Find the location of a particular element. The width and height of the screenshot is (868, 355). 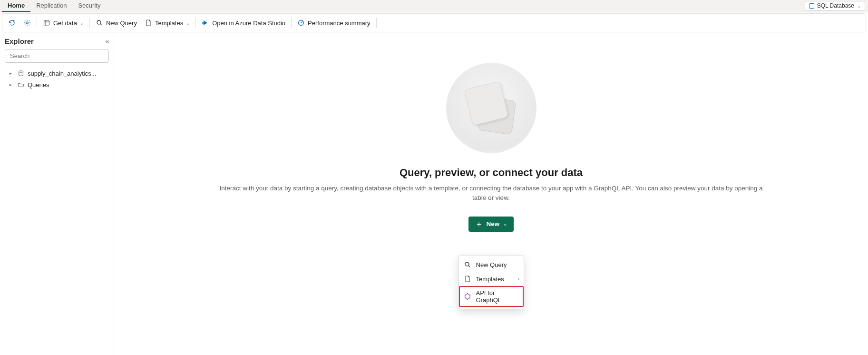

gear-icon is located at coordinates (27, 23).